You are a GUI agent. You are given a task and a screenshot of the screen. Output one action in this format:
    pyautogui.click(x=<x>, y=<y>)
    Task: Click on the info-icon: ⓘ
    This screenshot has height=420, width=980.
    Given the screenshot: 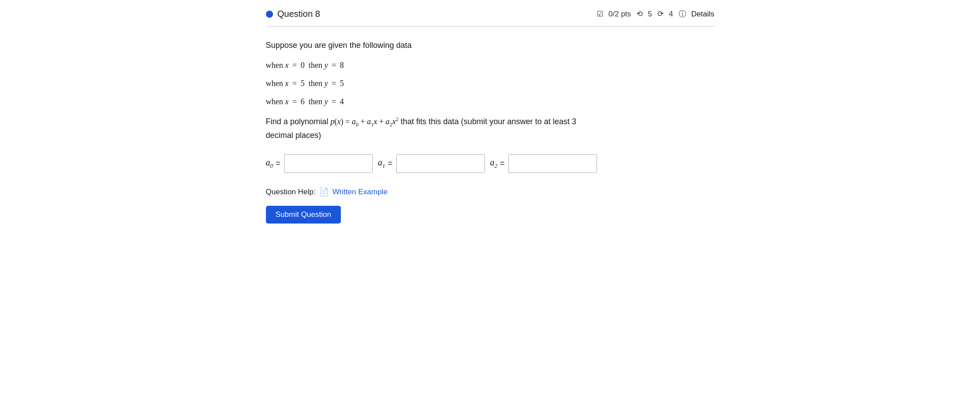 What is the action you would take?
    pyautogui.click(x=683, y=14)
    